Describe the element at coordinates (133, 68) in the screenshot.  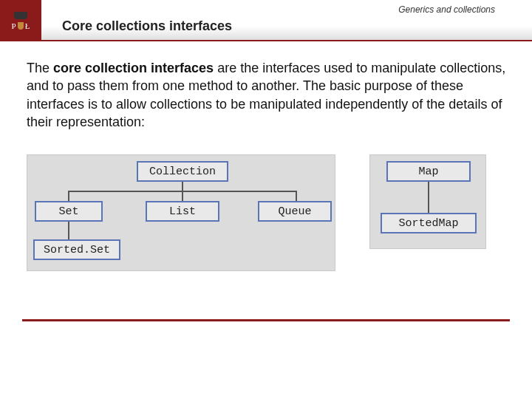
I see `body-strong: core collection interfaces` at that location.